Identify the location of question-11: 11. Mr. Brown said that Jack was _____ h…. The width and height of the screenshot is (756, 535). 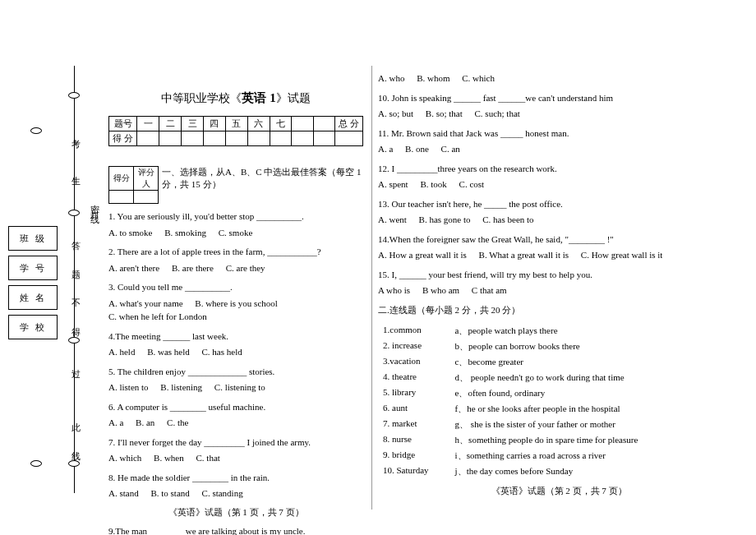
(559, 141).